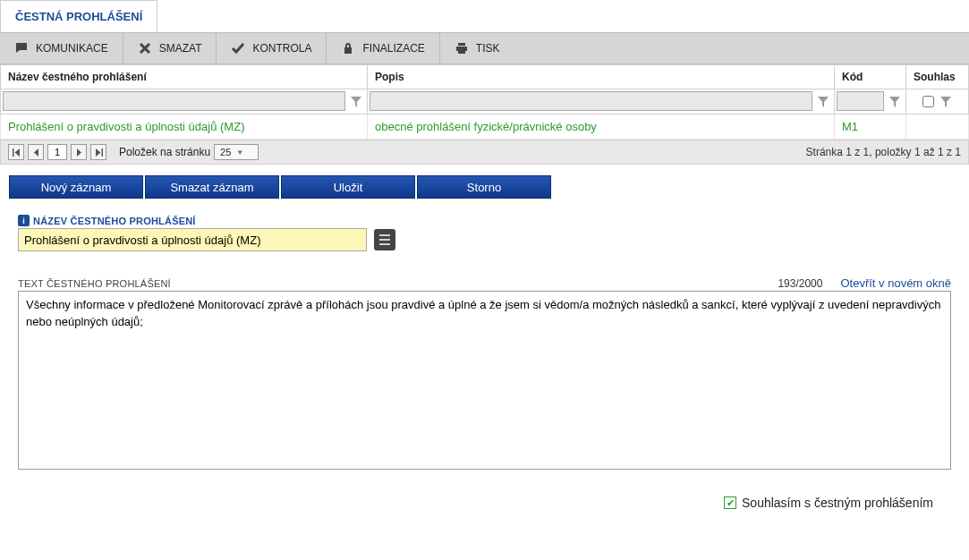 This screenshot has width=969, height=560. I want to click on filter-souhlas-checkbox, so click(929, 102).